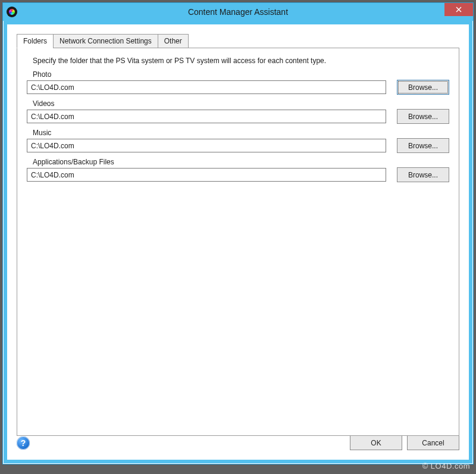  I want to click on help-icon: ?, so click(23, 443).